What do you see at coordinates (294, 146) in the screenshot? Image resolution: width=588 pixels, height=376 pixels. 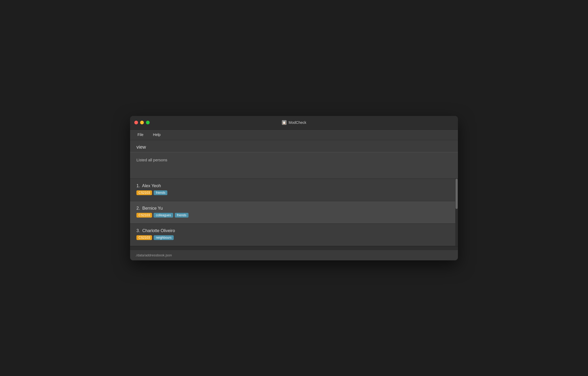 I see `search-bar` at bounding box center [294, 146].